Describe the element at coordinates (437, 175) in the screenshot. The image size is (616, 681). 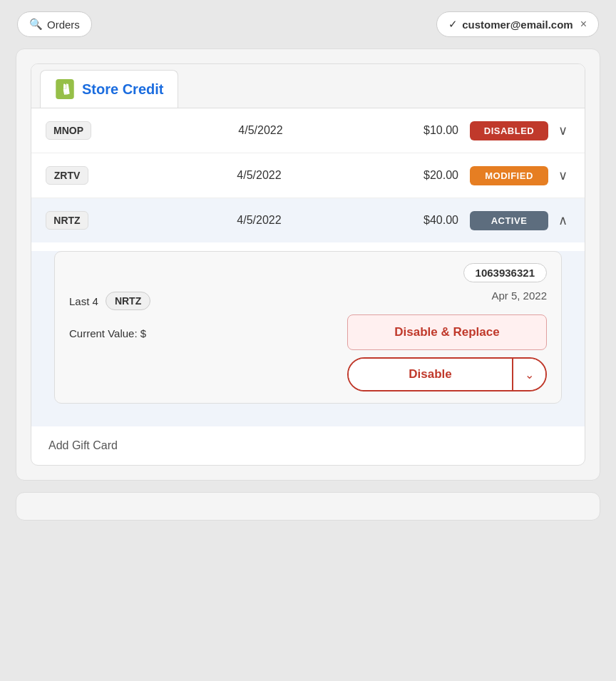
I see `amount-zrtv: $20.00` at that location.